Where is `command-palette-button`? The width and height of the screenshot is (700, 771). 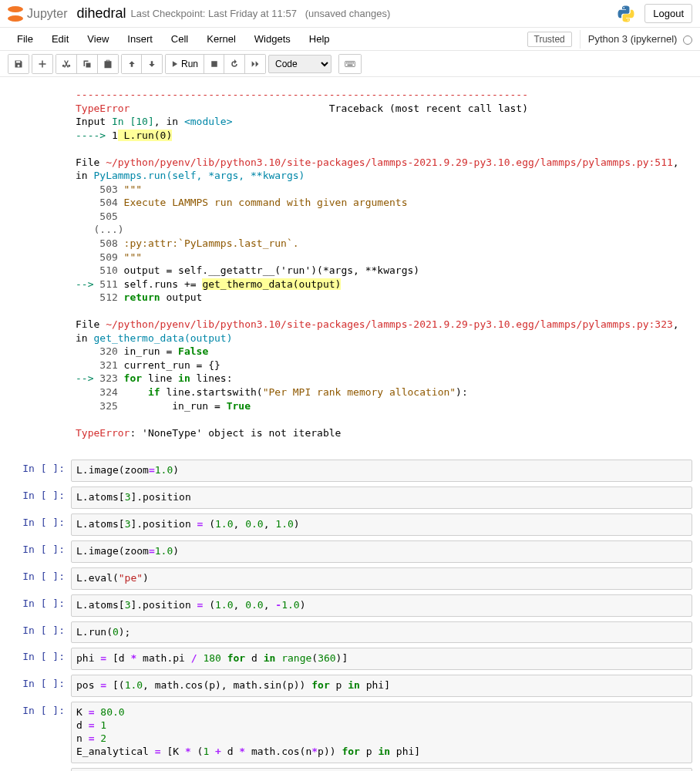
command-palette-button is located at coordinates (350, 64).